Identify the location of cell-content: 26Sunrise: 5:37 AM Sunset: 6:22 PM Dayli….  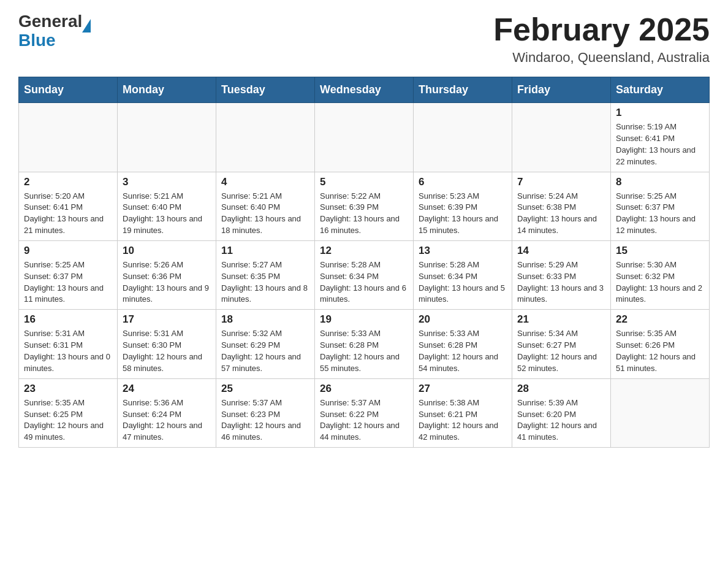
(364, 413).